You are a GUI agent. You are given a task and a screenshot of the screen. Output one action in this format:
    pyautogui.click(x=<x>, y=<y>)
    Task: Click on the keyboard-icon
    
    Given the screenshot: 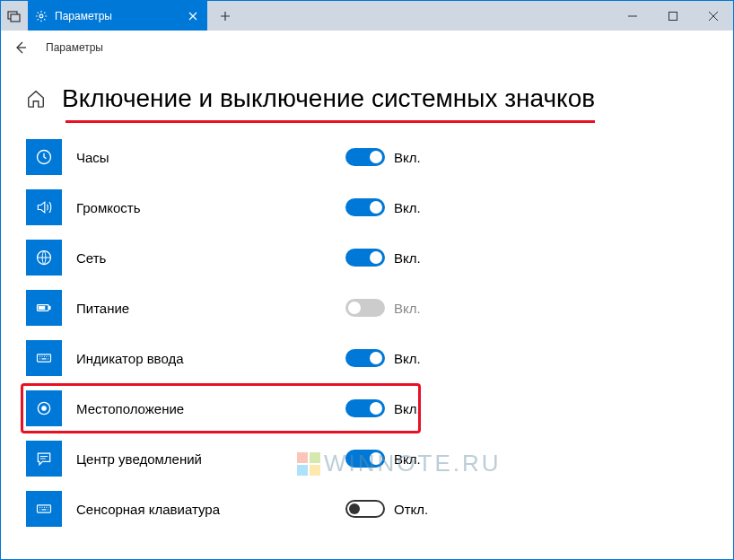 What is the action you would take?
    pyautogui.click(x=44, y=358)
    